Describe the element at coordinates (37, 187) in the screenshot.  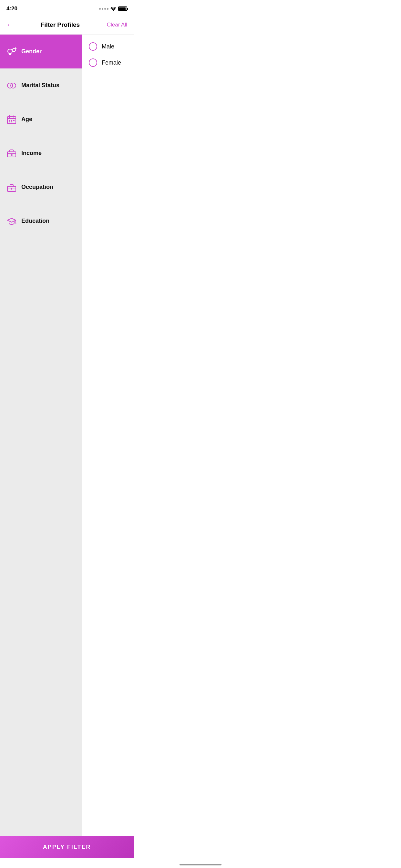
I see `sidebar-label-occupation: Occupation` at that location.